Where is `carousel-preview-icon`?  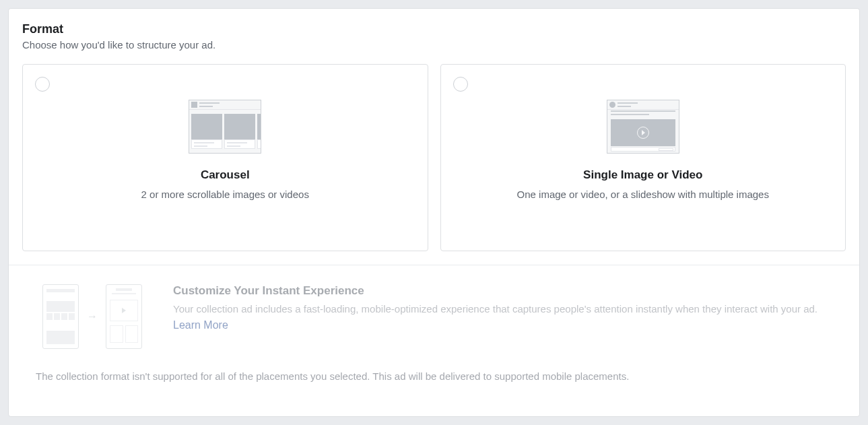 carousel-preview-icon is located at coordinates (225, 127).